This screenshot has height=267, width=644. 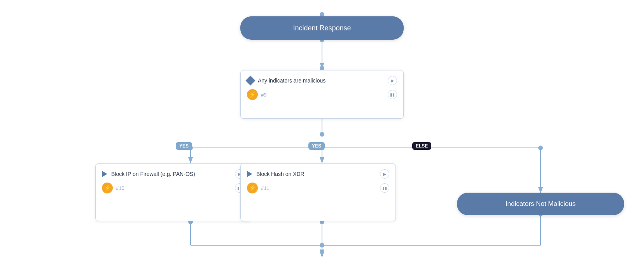 I want to click on block-hash-card-header: Block Hash on XDR ▶, so click(x=318, y=174).